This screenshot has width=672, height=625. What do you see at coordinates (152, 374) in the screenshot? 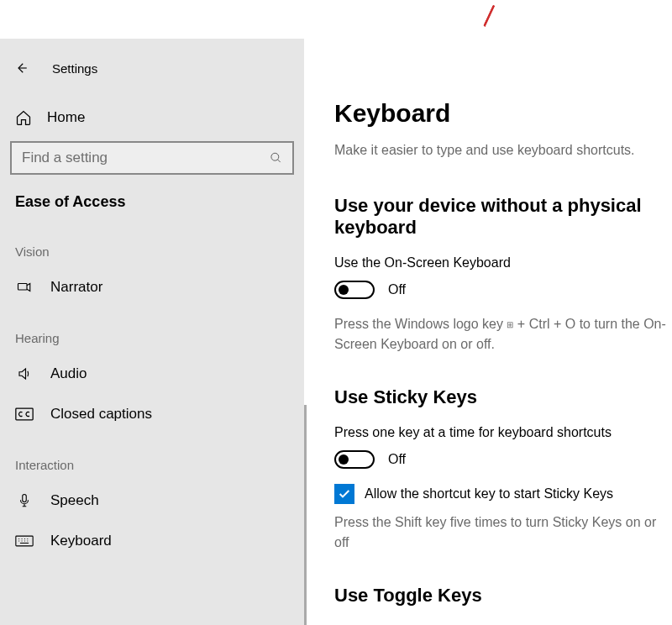
I see `sidebar-item-audio: Audio` at bounding box center [152, 374].